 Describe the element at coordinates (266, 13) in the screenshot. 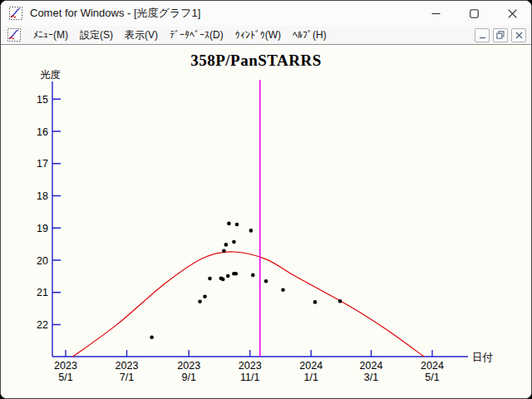

I see `title-bar: Comet for Windows - [光度グラフ1]` at that location.